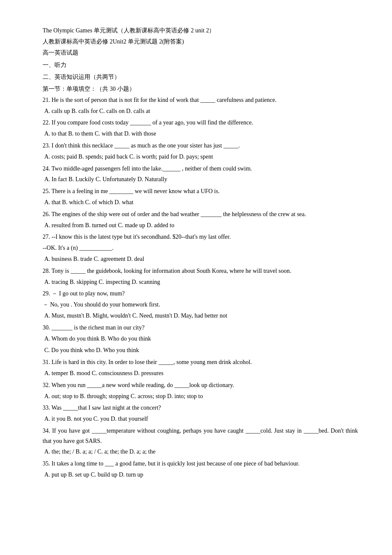 The image size is (392, 555). Describe the element at coordinates (200, 385) in the screenshot. I see `question-text-32: 32. When you run _____a new word while r…` at that location.